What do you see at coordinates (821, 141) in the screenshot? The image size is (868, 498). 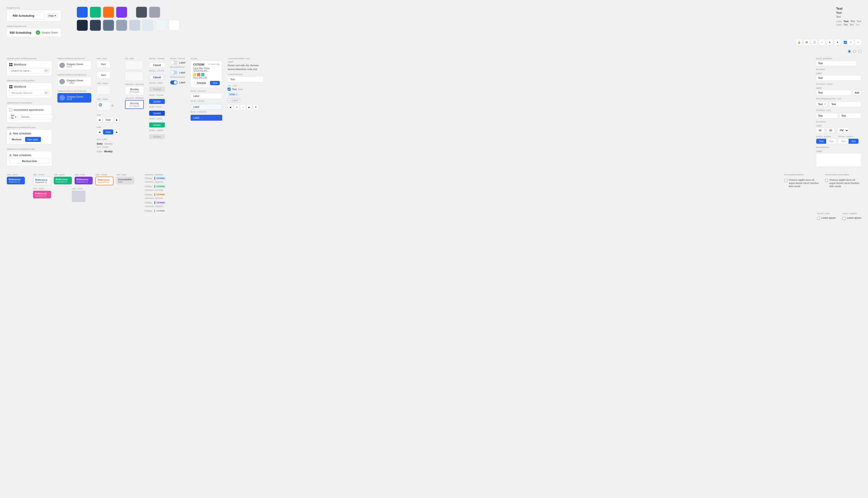 I see `toggle-tab-active: Text` at bounding box center [821, 141].